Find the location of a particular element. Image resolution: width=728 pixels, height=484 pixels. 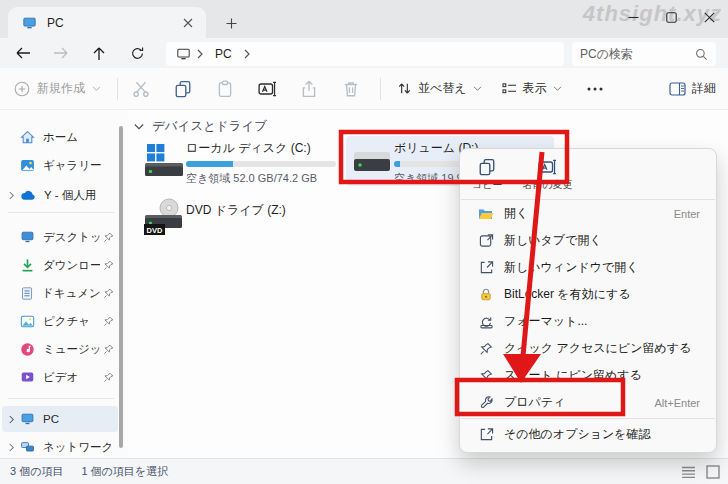

details-pane-button: 詳細 is located at coordinates (692, 88).